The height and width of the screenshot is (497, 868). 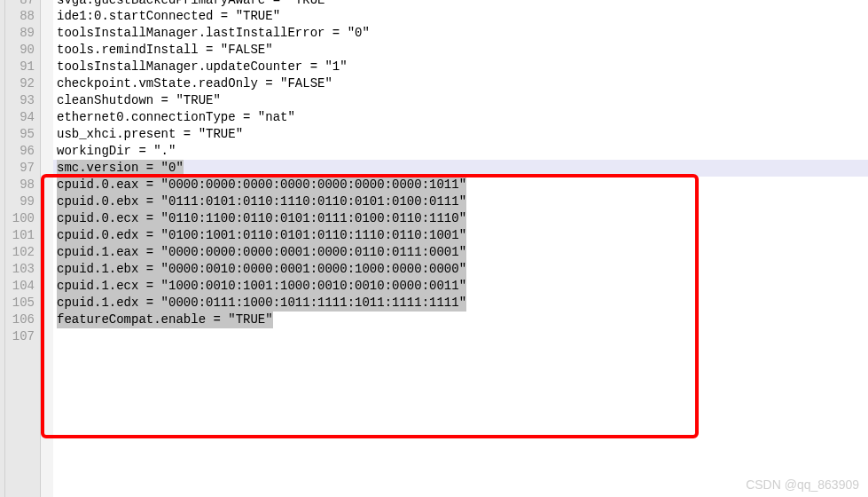 I want to click on code-line: cpuid.1.ecx = "1000:0010:1001:1000:0010:…, so click(x=461, y=286).